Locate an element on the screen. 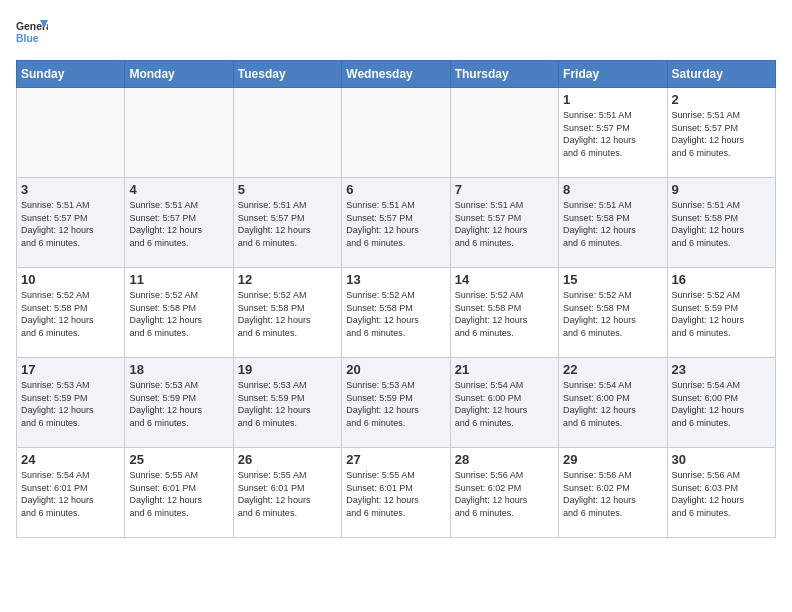 The image size is (792, 612). day-number: 10 is located at coordinates (70, 280).